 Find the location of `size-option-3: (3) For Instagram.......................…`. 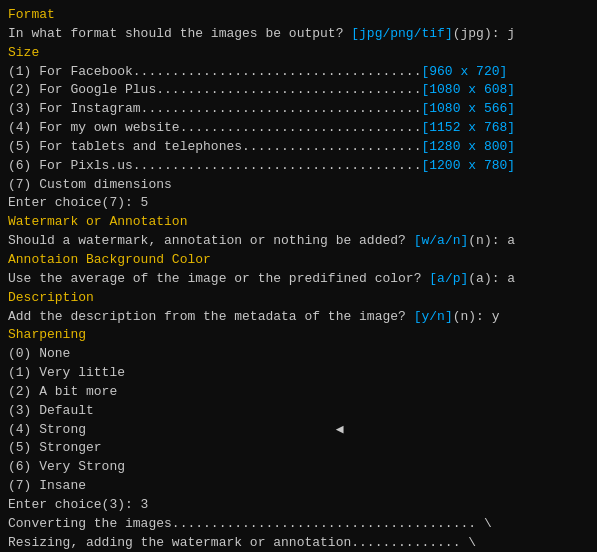

size-option-3: (3) For Instagram.......................… is located at coordinates (298, 110).